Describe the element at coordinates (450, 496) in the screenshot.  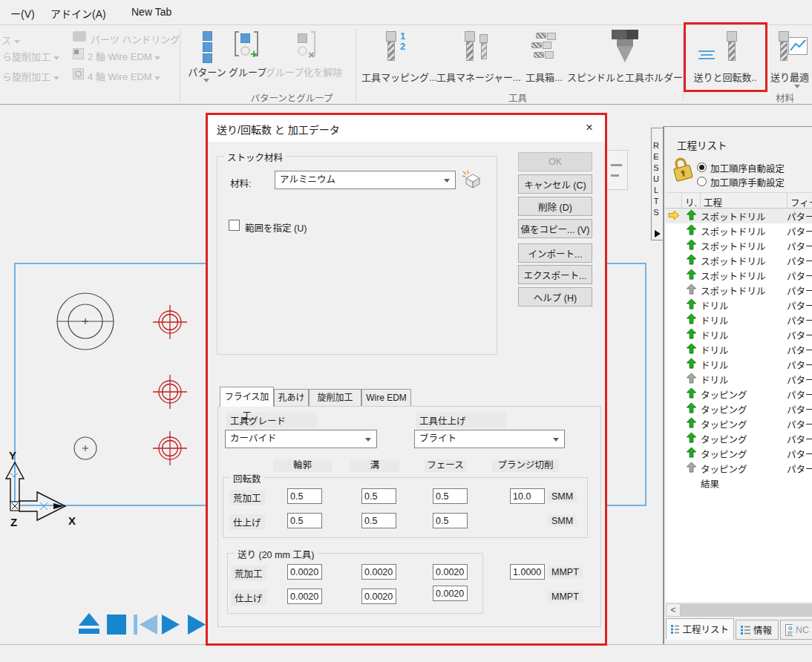
I see `speed-rough-face-input` at that location.